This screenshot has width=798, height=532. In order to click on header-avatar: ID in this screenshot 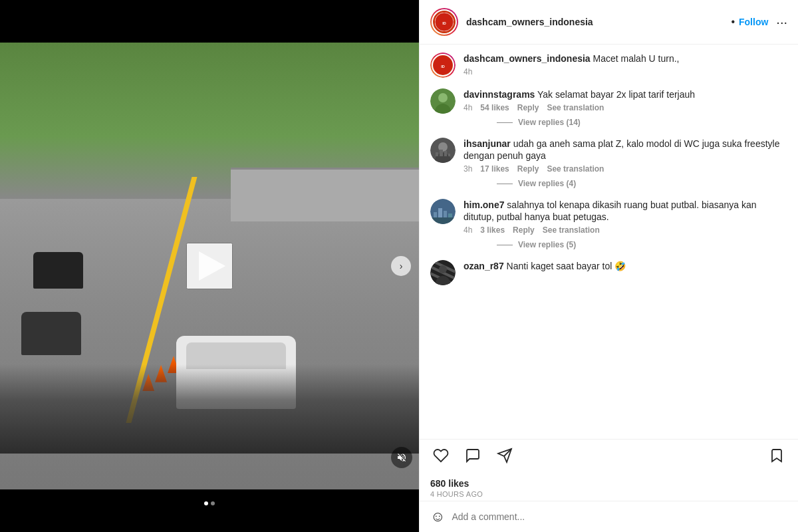, I will do `click(444, 22)`.